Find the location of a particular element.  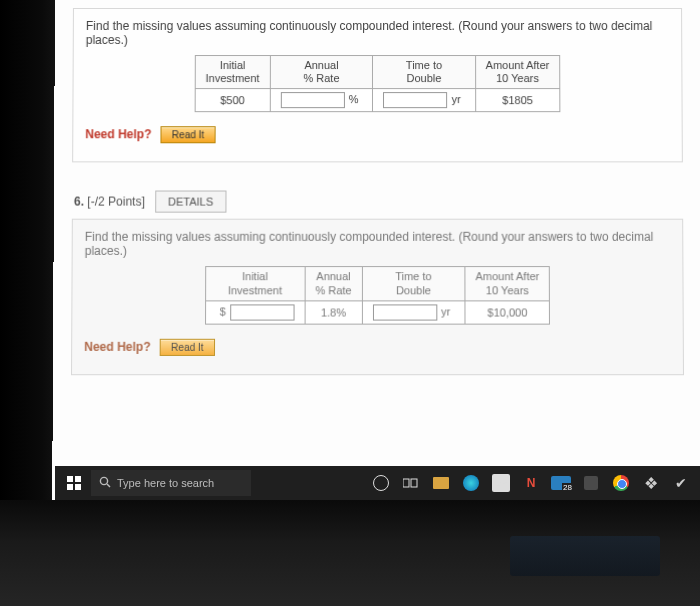

app-icon-generic is located at coordinates (591, 483).